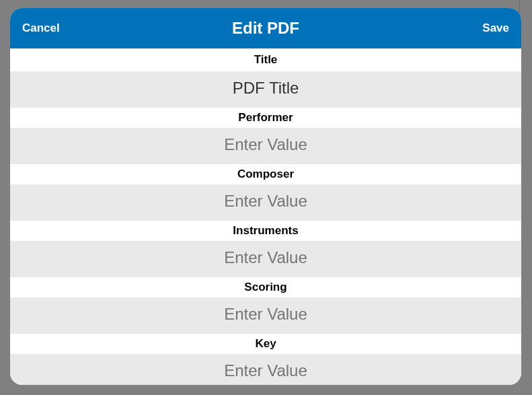 This screenshot has height=395, width=532. I want to click on field-label-composer: Composer, so click(266, 174).